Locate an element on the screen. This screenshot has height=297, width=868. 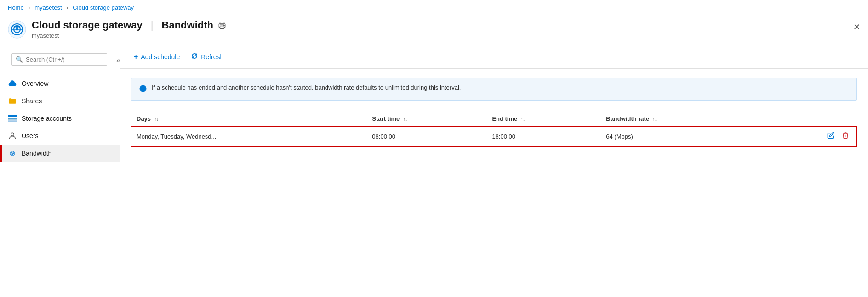
sidebar-item-storage-accounts: Storage accounts is located at coordinates (60, 118).